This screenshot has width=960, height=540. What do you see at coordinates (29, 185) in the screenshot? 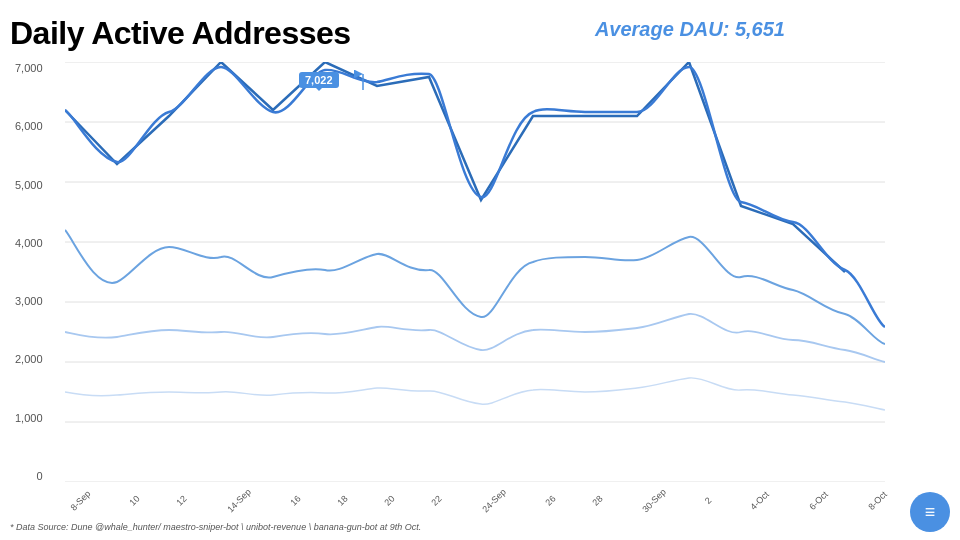
I see `y-label-5000: 5,000` at bounding box center [29, 185].